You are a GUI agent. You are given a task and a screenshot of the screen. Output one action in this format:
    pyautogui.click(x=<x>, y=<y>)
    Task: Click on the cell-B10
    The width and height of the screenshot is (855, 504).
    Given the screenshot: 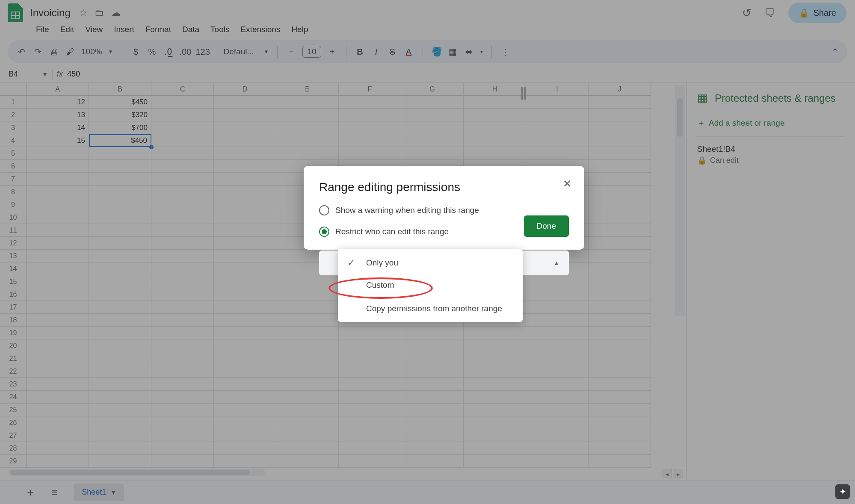 What is the action you would take?
    pyautogui.click(x=120, y=218)
    